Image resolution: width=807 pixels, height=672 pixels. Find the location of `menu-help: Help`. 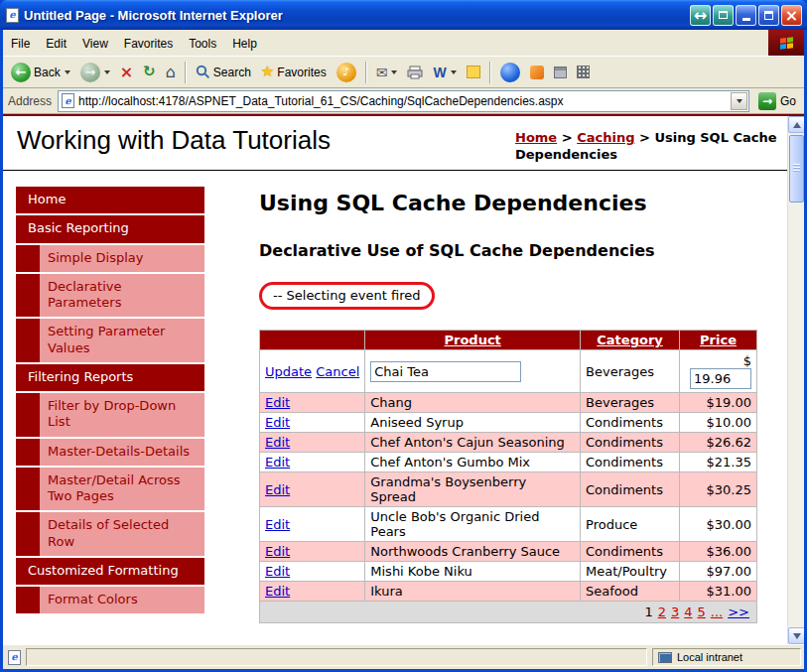

menu-help: Help is located at coordinates (244, 43).